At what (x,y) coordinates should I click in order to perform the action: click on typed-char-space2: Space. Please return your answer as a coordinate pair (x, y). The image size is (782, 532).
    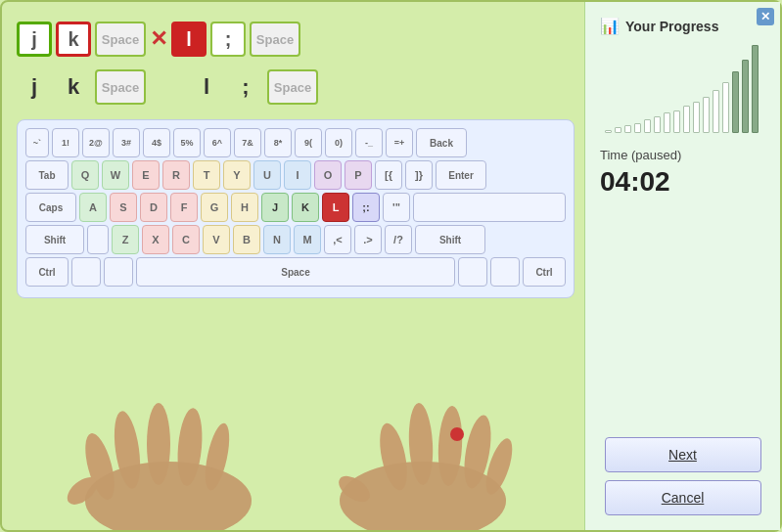
    Looking at the image, I should click on (293, 87).